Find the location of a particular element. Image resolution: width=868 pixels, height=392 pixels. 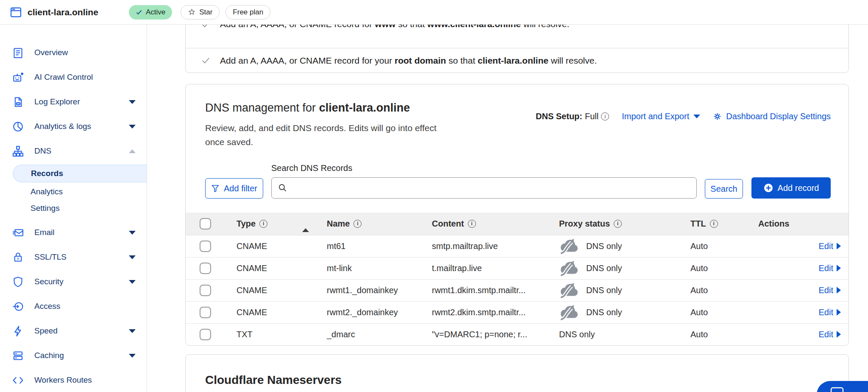

robot-icon is located at coordinates (18, 77).